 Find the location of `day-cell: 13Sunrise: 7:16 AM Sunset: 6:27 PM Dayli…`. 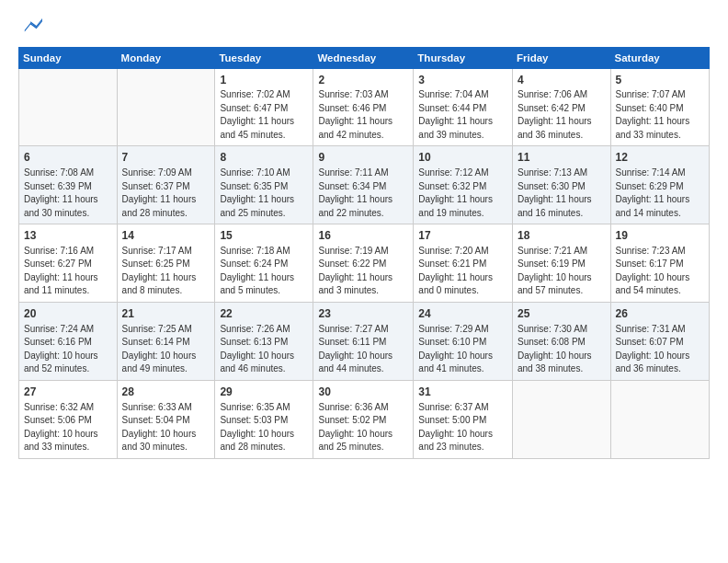

day-cell: 13Sunrise: 7:16 AM Sunset: 6:27 PM Dayli… is located at coordinates (68, 263).